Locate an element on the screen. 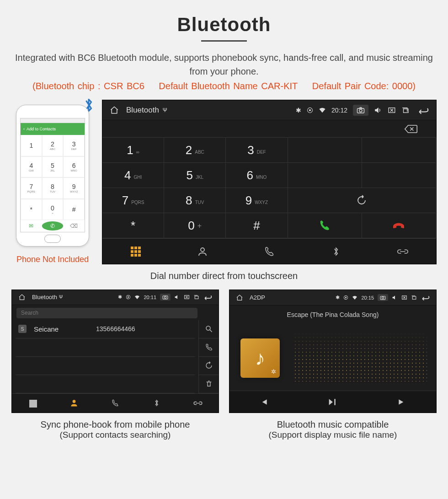 The width and height of the screenshot is (448, 499). wifi-icon is located at coordinates (322, 110).